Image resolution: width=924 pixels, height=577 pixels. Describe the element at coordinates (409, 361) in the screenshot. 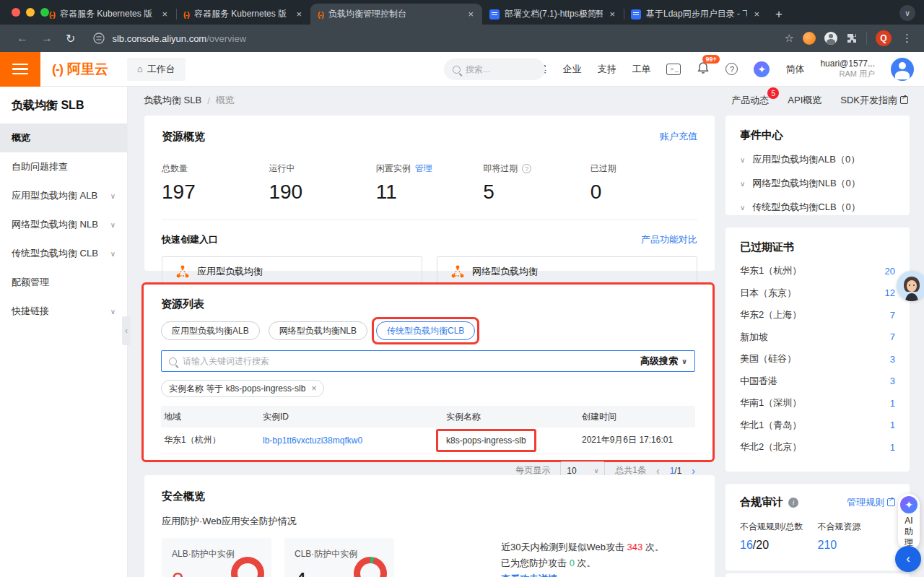

I see `resource-search-input` at that location.